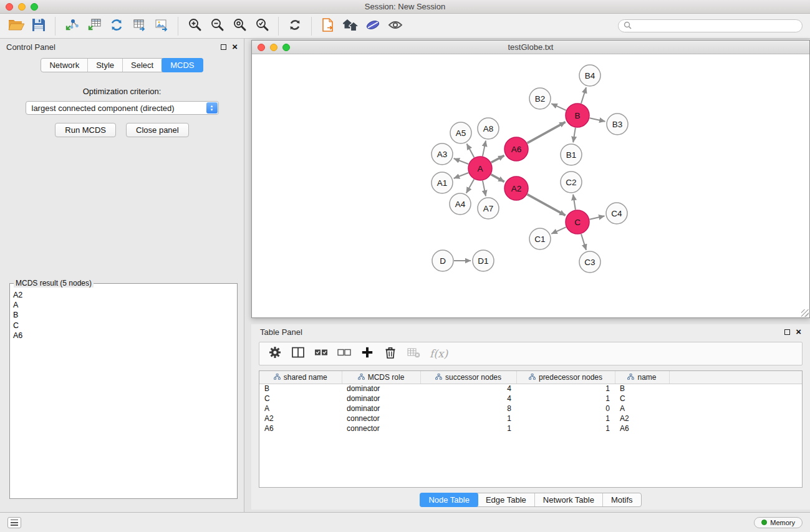 This screenshot has height=532, width=810. Describe the element at coordinates (157, 130) in the screenshot. I see `close-panel-button: Close panel` at that location.